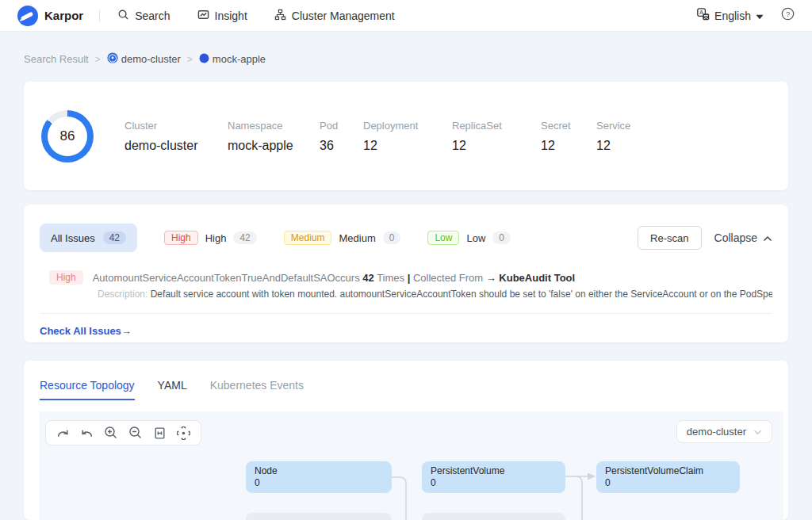 The width and height of the screenshot is (812, 520). Describe the element at coordinates (136, 433) in the screenshot. I see `zoom-out-button` at that location.